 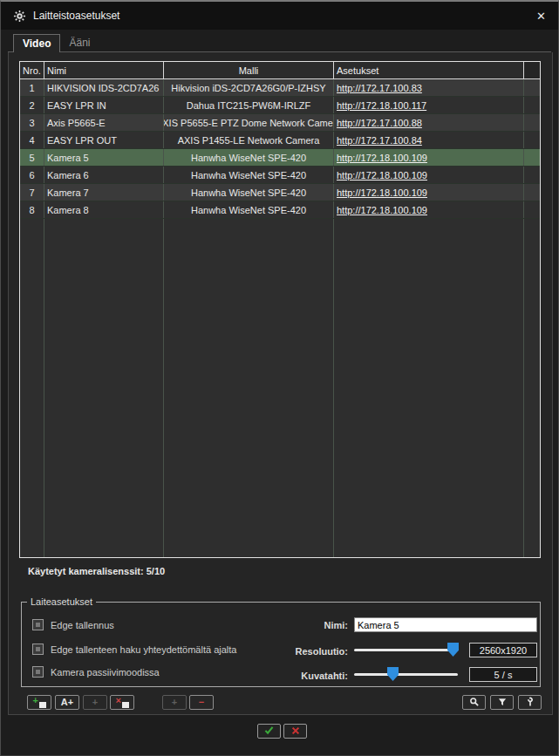 I want to click on cancel-x-icon, so click(x=296, y=732).